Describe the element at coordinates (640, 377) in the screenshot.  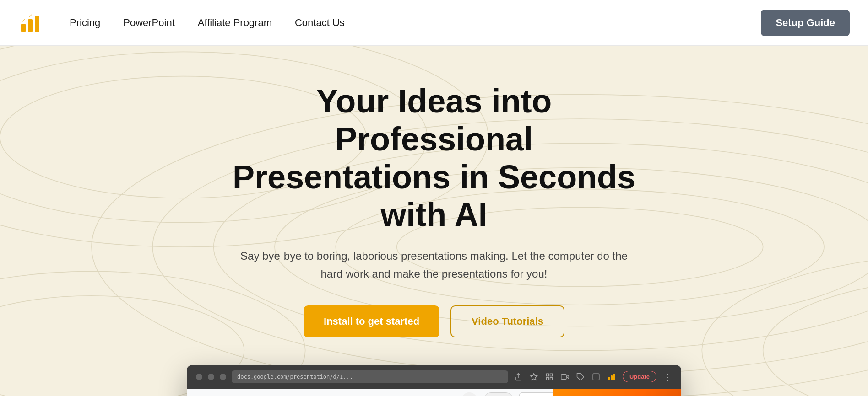
I see `browser-update-button: Update` at that location.